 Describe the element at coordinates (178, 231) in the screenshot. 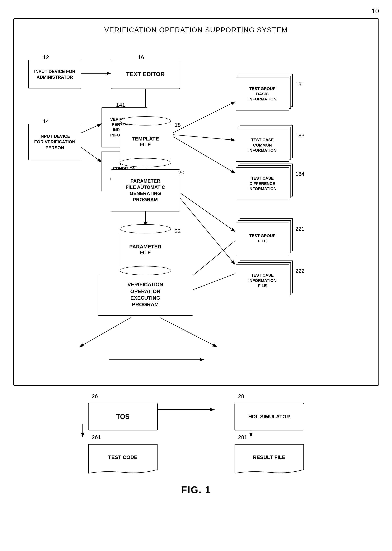

I see `ref-22: 22` at that location.